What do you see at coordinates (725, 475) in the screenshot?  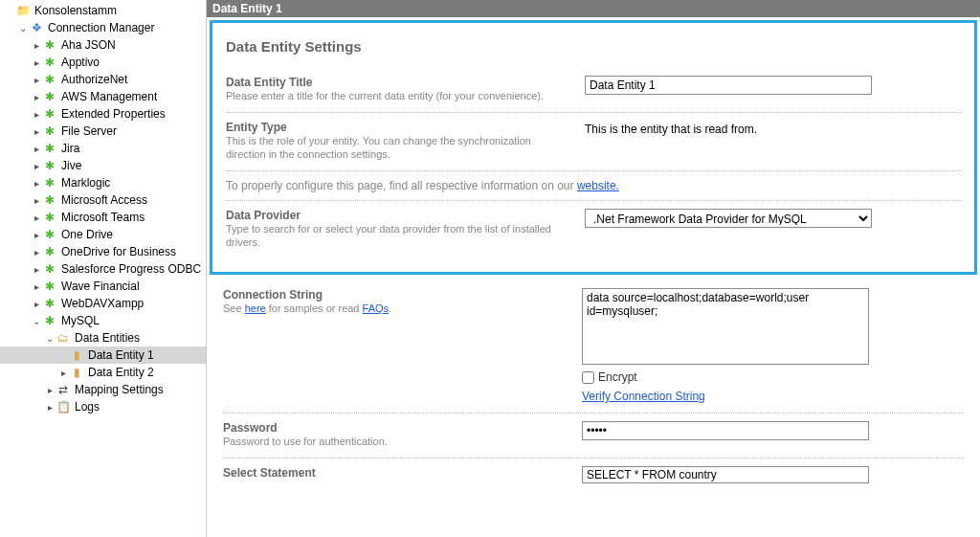 I see `select-stmt-input` at bounding box center [725, 475].